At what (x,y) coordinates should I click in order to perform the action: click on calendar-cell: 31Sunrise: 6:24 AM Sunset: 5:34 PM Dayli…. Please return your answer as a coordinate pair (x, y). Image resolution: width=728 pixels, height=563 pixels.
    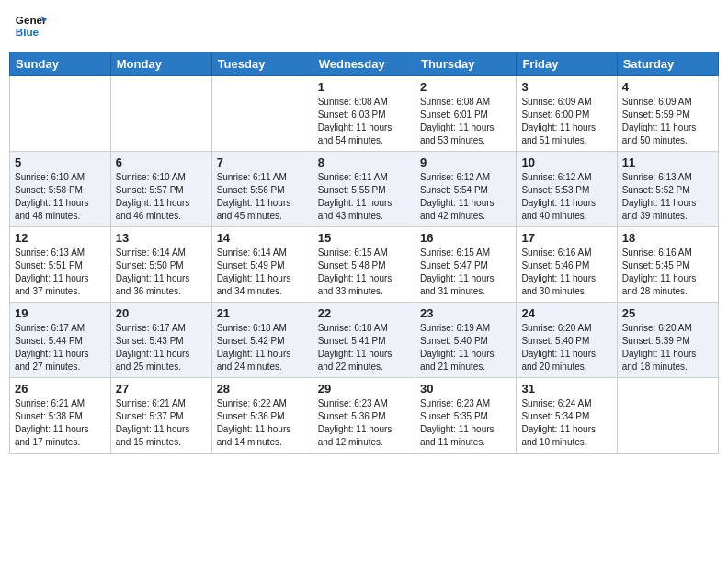
    Looking at the image, I should click on (566, 416).